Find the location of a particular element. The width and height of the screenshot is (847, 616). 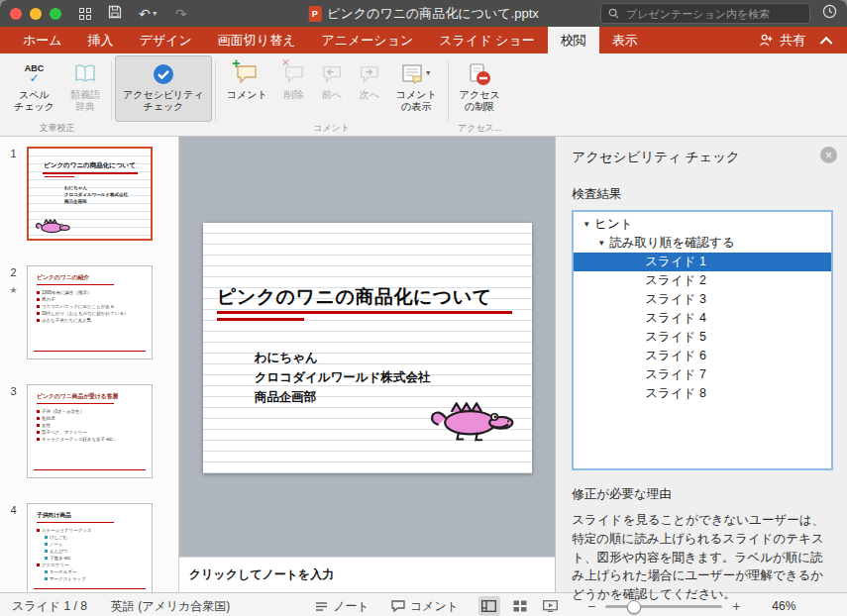

next-comment-icon is located at coordinates (370, 73).